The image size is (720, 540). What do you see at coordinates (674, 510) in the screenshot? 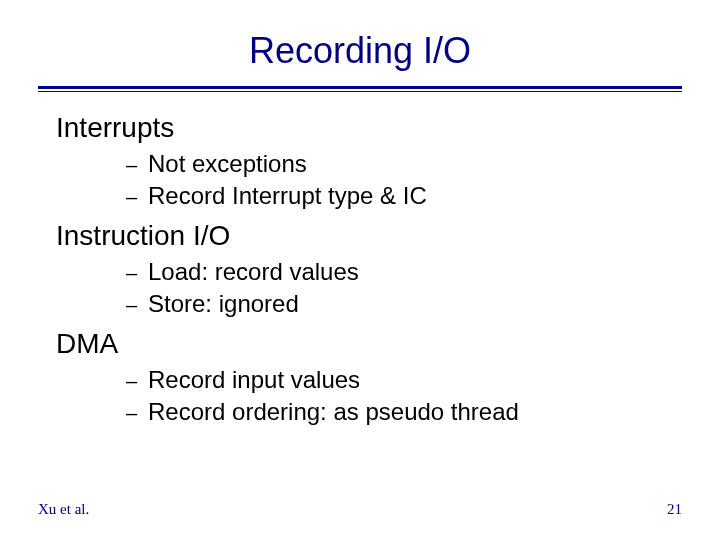
I see `footer-page-number: 21` at bounding box center [674, 510].